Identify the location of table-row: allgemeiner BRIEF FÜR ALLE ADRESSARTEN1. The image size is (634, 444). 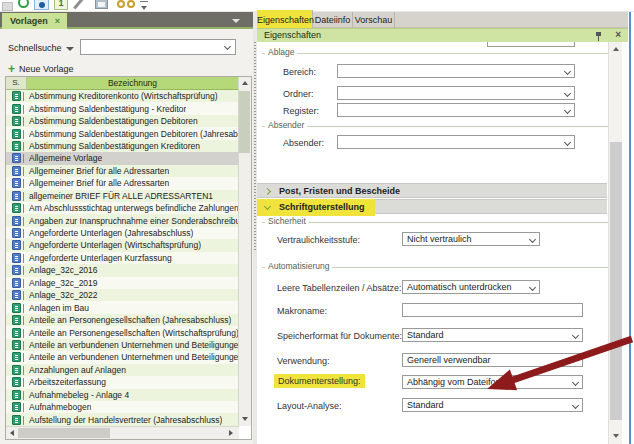
(122, 196).